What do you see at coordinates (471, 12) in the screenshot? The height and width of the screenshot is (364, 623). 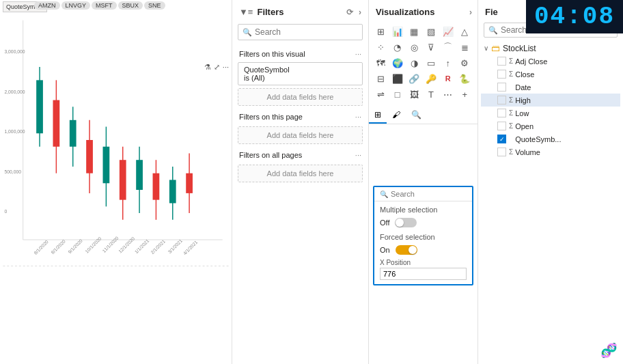 I see `viz-expand-icon: ›` at bounding box center [471, 12].